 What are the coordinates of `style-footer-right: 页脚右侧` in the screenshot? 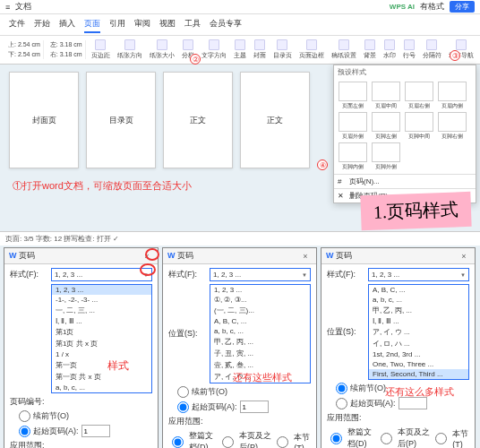 It's located at (451, 126).